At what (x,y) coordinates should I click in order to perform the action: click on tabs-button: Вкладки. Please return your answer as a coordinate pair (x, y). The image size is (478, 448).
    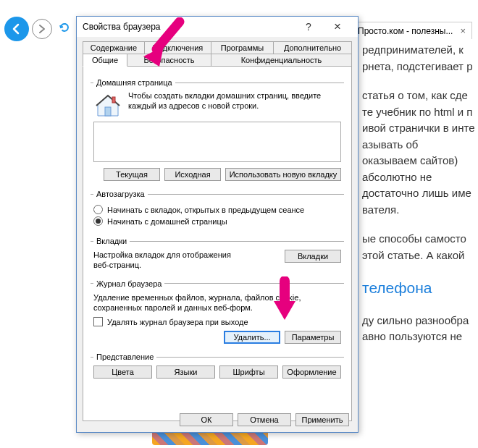
    Looking at the image, I should click on (313, 256).